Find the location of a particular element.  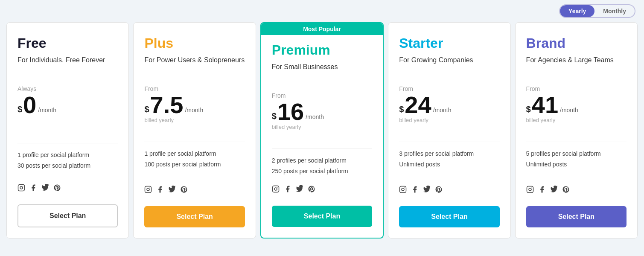

feature-item: 250 posts per social platform is located at coordinates (322, 172).